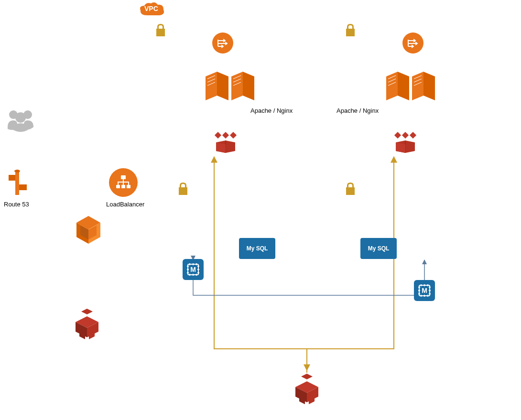 This screenshot has height=420, width=521. What do you see at coordinates (358, 111) in the screenshot?
I see `label-apache-right-label: Apache / Nginx` at bounding box center [358, 111].